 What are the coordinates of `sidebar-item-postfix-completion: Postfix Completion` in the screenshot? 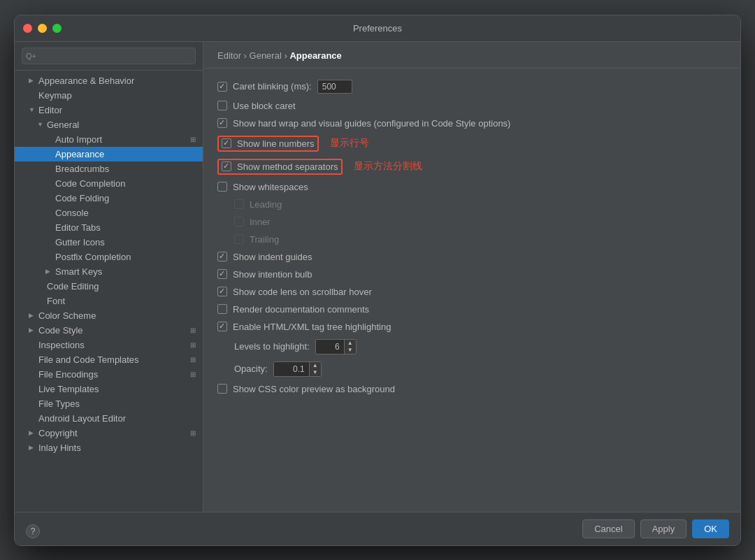 It's located at (109, 257).